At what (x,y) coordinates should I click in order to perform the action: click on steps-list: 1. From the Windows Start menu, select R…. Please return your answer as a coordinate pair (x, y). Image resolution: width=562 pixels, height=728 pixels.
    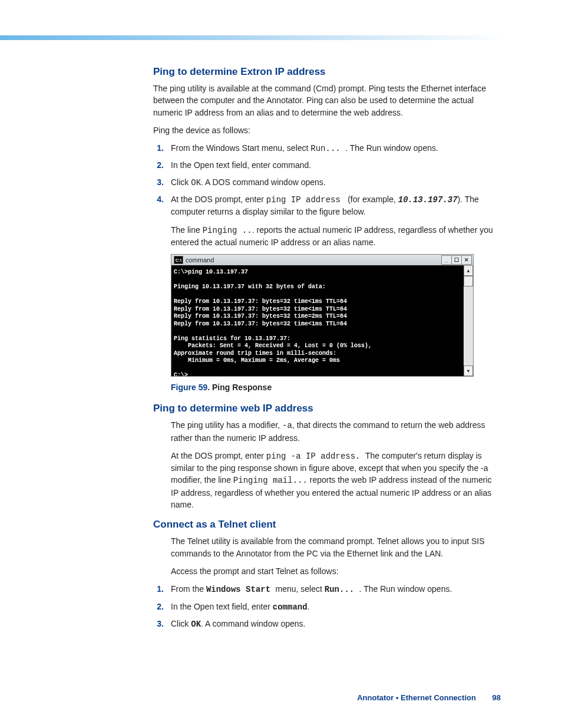
    Looking at the image, I should click on (327, 195).